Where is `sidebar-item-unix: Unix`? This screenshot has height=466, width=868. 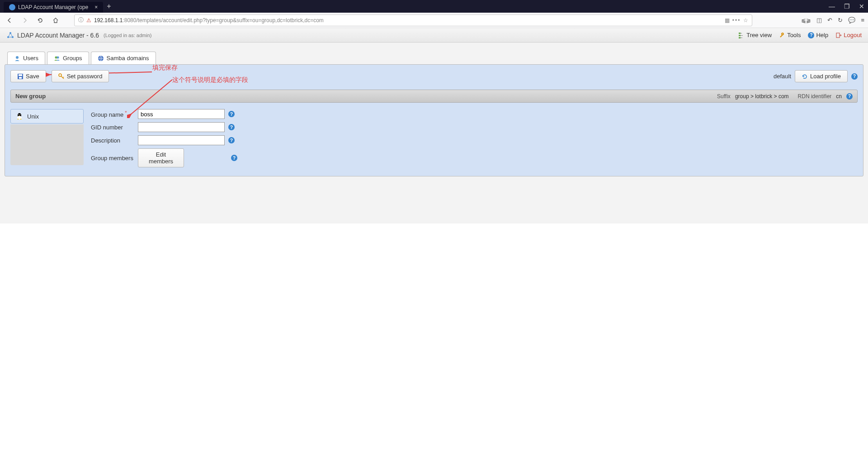
sidebar-item-unix: Unix is located at coordinates (47, 116).